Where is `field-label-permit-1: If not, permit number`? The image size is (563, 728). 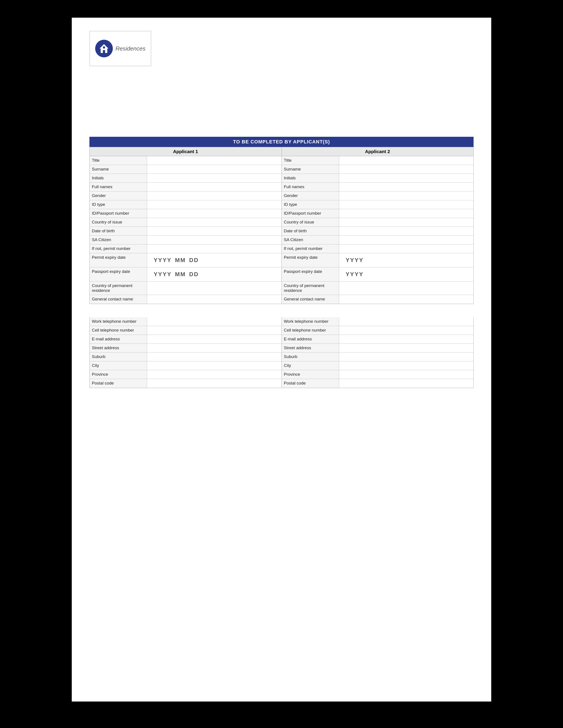 field-label-permit-1: If not, permit number is located at coordinates (118, 249).